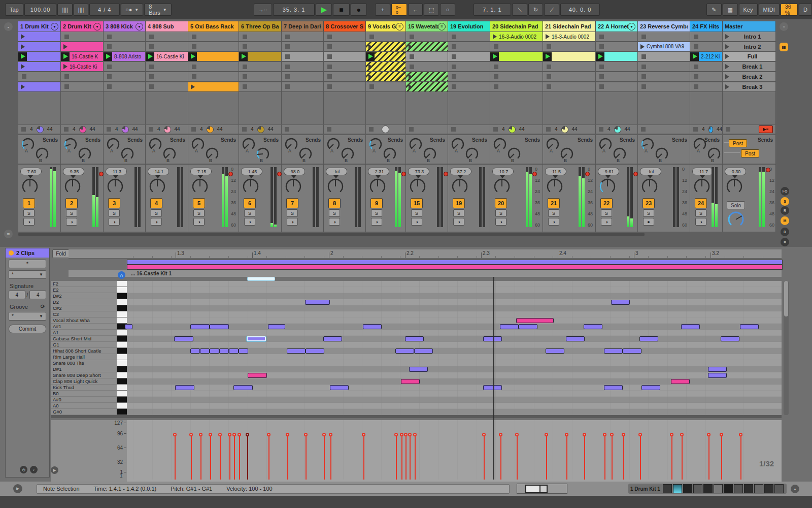 This screenshot has height=508, width=812. What do you see at coordinates (84, 363) in the screenshot?
I see `drum-row-name: Snare 808 Tite` at bounding box center [84, 363].